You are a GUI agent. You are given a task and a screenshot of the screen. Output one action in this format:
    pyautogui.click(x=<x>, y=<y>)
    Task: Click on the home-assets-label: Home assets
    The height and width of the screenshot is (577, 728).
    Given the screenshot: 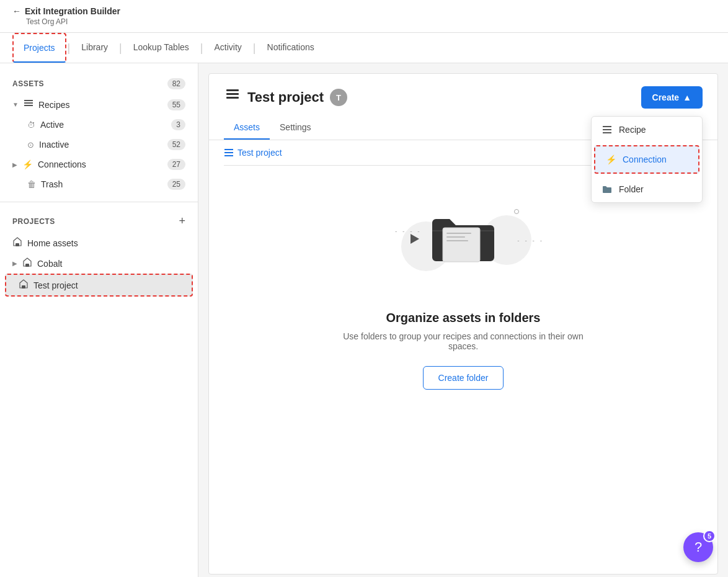 What is the action you would take?
    pyautogui.click(x=107, y=243)
    